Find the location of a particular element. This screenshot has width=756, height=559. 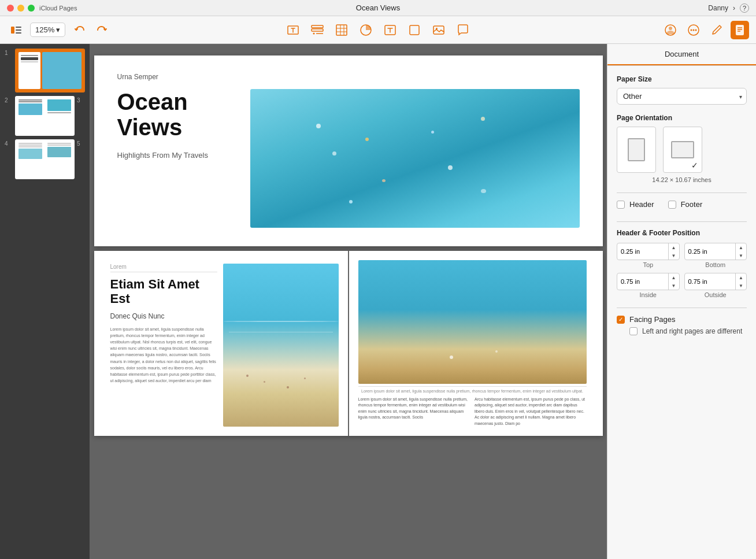

orientation-options is located at coordinates (682, 150).